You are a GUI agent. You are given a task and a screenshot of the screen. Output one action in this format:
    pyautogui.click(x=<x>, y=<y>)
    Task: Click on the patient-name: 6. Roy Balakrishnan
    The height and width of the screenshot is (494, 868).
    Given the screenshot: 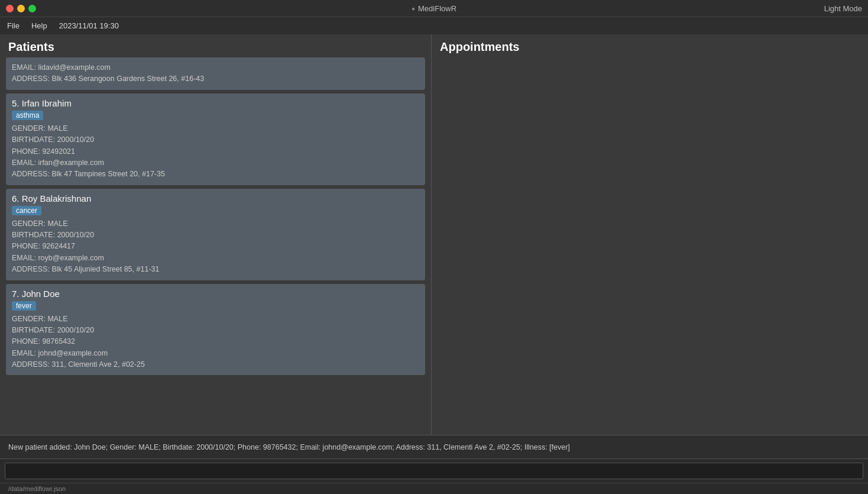 What is the action you would take?
    pyautogui.click(x=215, y=199)
    